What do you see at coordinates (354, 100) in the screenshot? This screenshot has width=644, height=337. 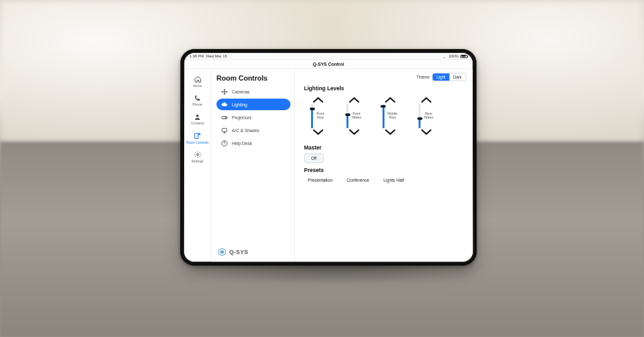 I see `slider-front-tables-up` at bounding box center [354, 100].